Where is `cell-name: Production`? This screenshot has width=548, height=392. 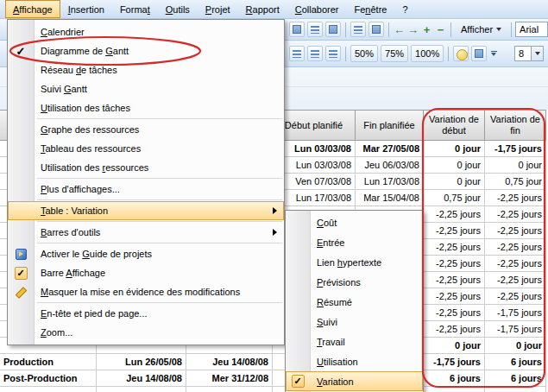
cell-name: Production is located at coordinates (48, 363).